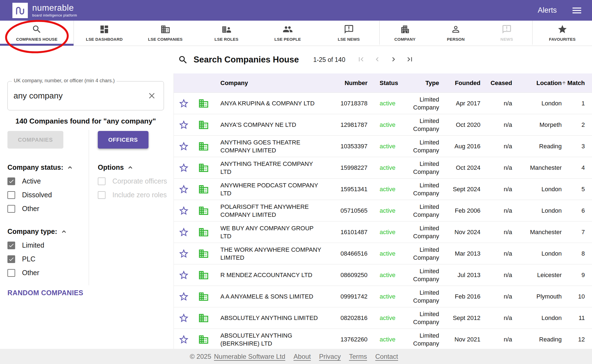  What do you see at coordinates (48, 232) in the screenshot?
I see `filter-section-title: Company type:` at bounding box center [48, 232].